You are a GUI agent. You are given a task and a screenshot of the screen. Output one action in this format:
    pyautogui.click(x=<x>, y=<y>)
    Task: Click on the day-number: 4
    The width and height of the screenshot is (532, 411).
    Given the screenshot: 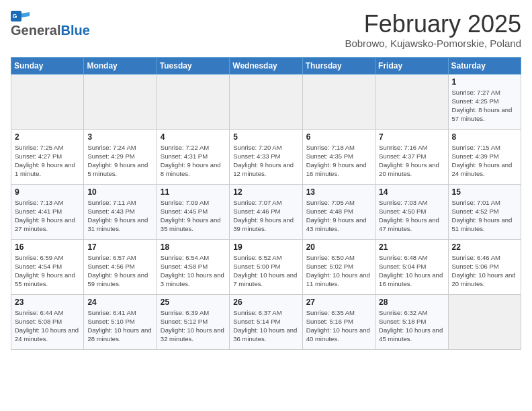 What is the action you would take?
    pyautogui.click(x=193, y=137)
    